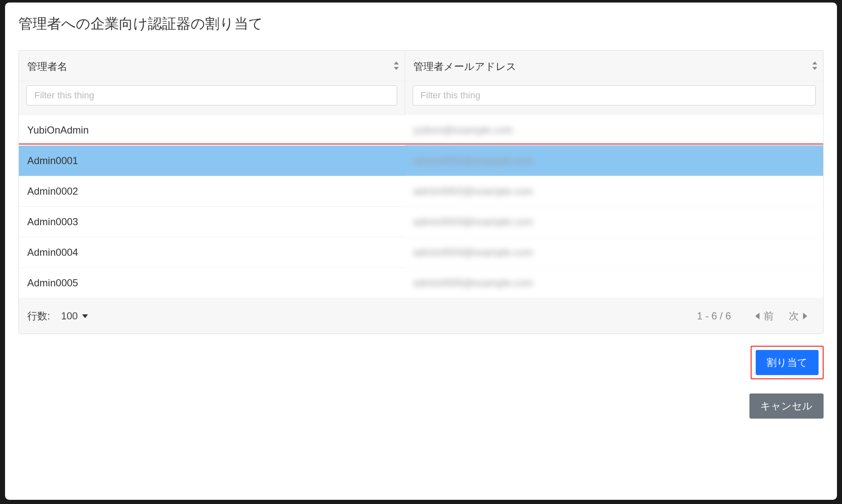 This screenshot has height=504, width=842. Describe the element at coordinates (757, 316) in the screenshot. I see `chevron-left-icon` at that location.